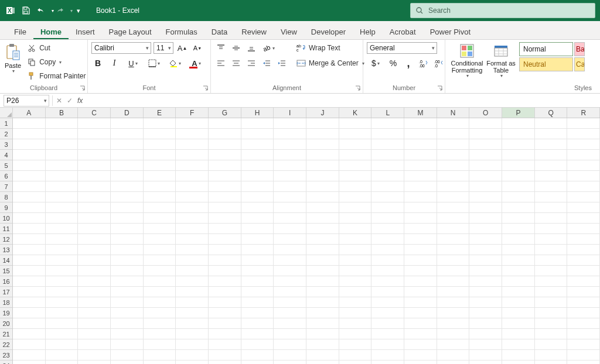  Describe the element at coordinates (94, 176) in the screenshot. I see `cell-C6` at that location.